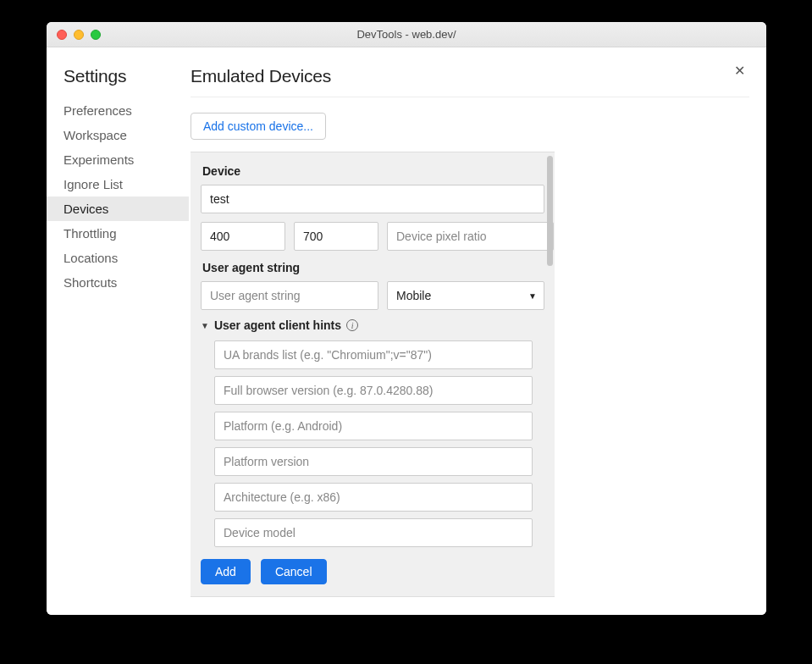 Image resolution: width=812 pixels, height=664 pixels. Describe the element at coordinates (373, 355) in the screenshot. I see `ua-brands-input` at that location.